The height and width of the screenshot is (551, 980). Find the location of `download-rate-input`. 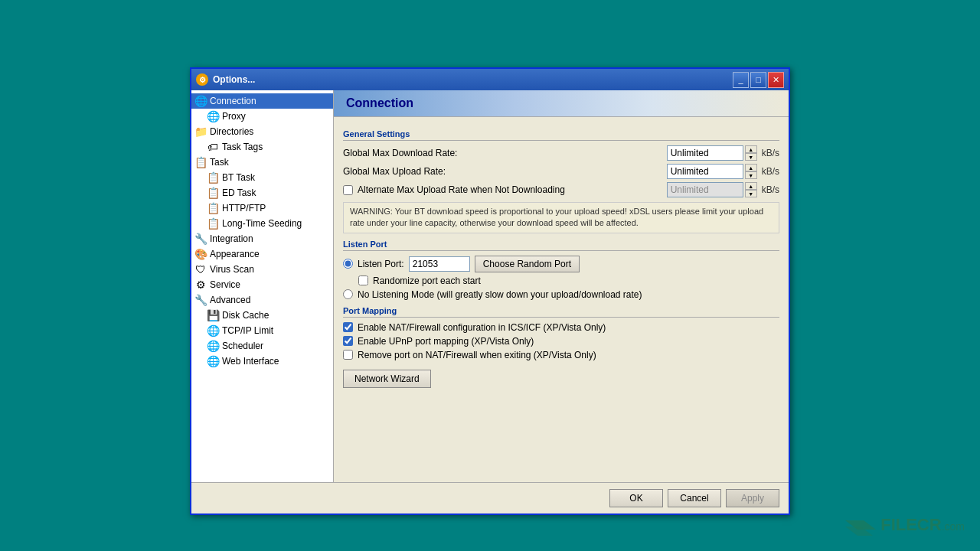

download-rate-input is located at coordinates (705, 153).